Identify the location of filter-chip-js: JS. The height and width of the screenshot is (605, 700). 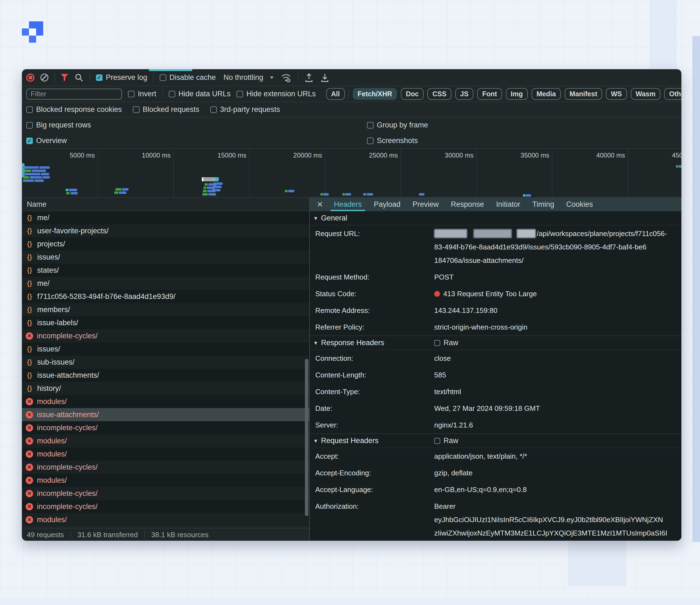
(465, 94).